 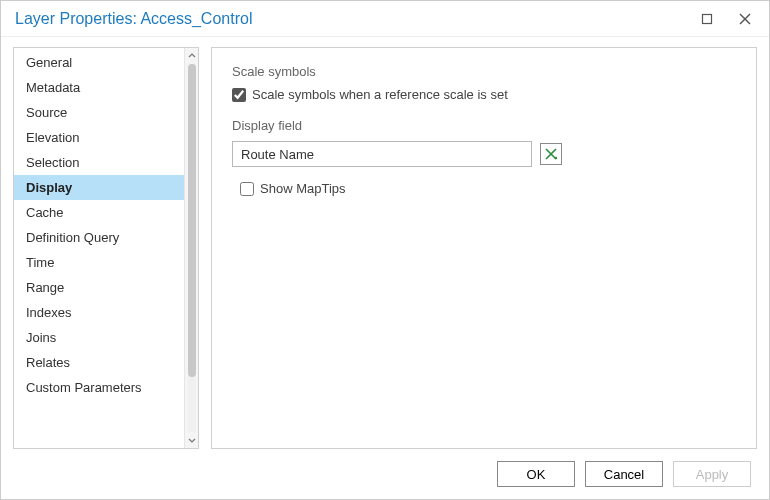 What do you see at coordinates (745, 19) in the screenshot?
I see `close-icon` at bounding box center [745, 19].